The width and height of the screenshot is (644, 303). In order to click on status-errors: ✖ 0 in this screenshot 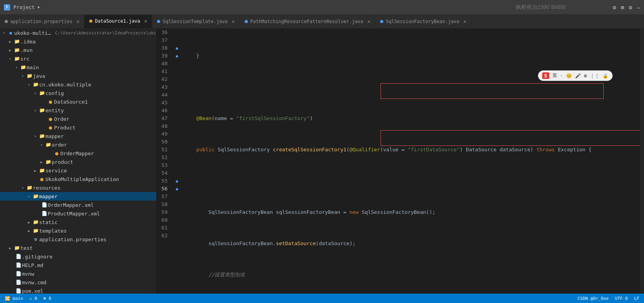, I will do `click(47, 299)`.